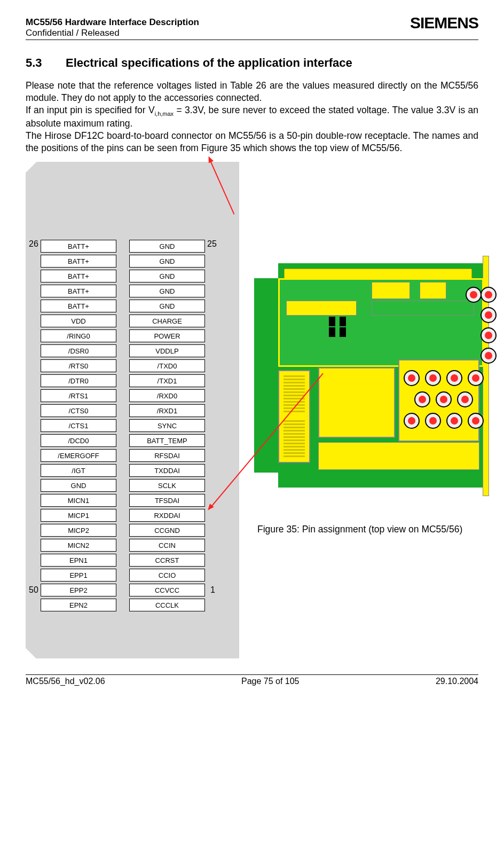  I want to click on pin-right-18: RXDDAI, so click(167, 515).